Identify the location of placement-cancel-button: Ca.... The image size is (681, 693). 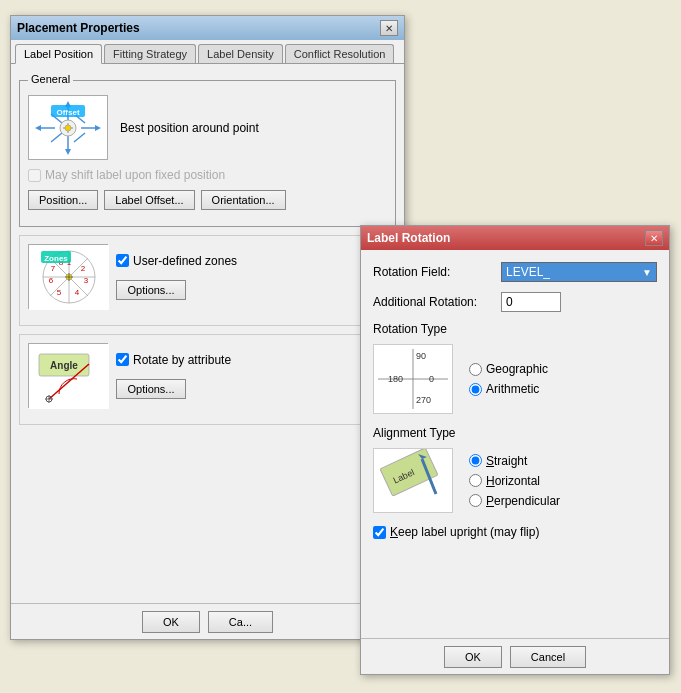
(240, 622).